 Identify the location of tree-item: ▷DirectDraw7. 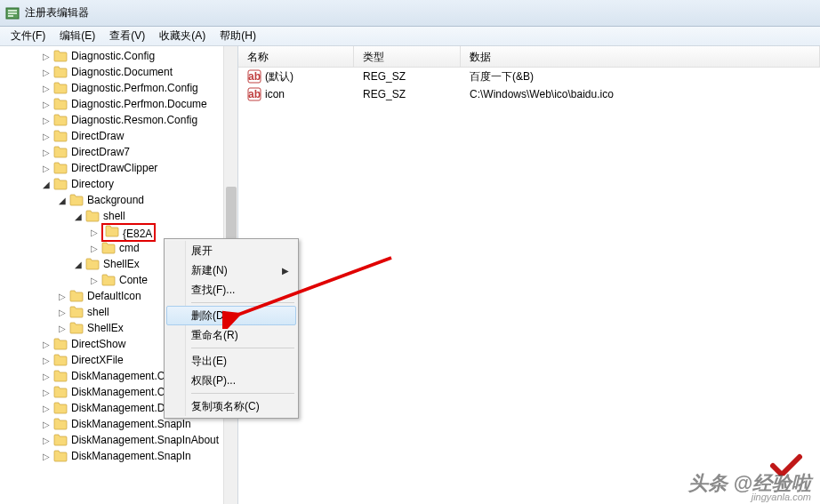
(119, 152).